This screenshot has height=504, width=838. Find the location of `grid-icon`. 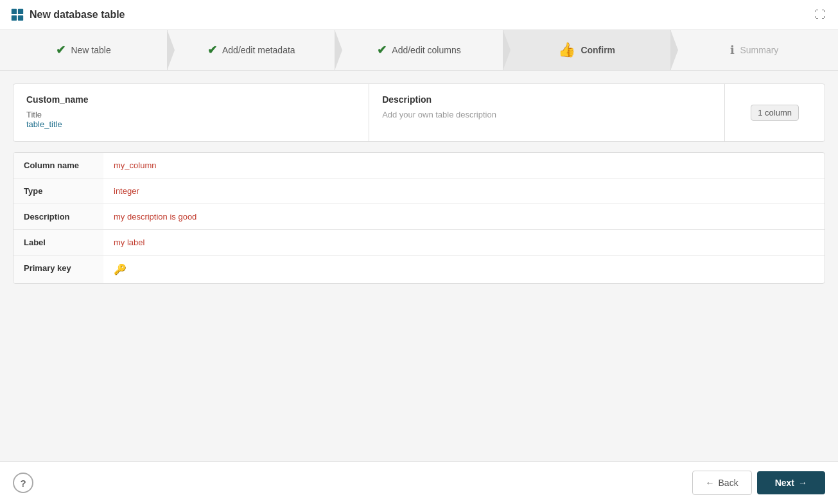

grid-icon is located at coordinates (17, 15).